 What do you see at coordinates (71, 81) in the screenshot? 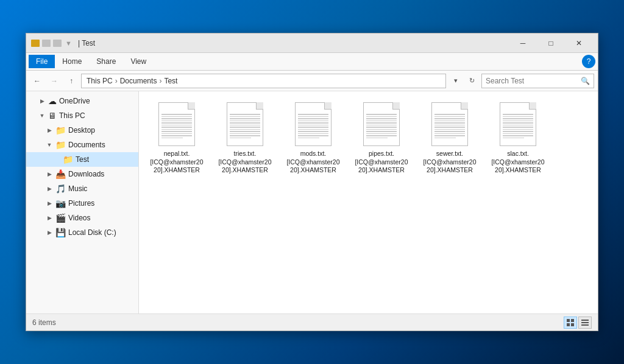
I see `up-button: ↑` at bounding box center [71, 81].